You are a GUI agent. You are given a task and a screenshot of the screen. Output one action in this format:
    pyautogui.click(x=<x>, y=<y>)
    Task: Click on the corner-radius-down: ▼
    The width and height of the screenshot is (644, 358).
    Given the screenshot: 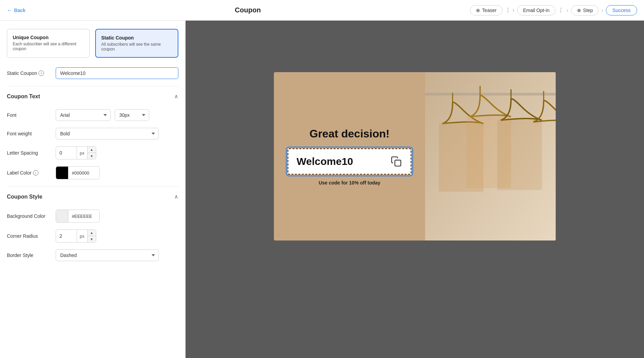 What is the action you would take?
    pyautogui.click(x=92, y=239)
    